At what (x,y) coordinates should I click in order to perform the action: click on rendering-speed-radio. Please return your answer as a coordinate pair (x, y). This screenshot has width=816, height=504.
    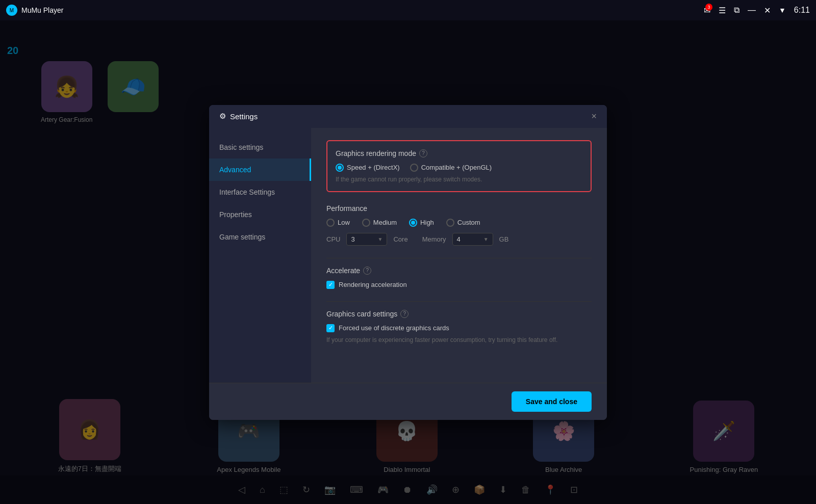
    Looking at the image, I should click on (340, 168).